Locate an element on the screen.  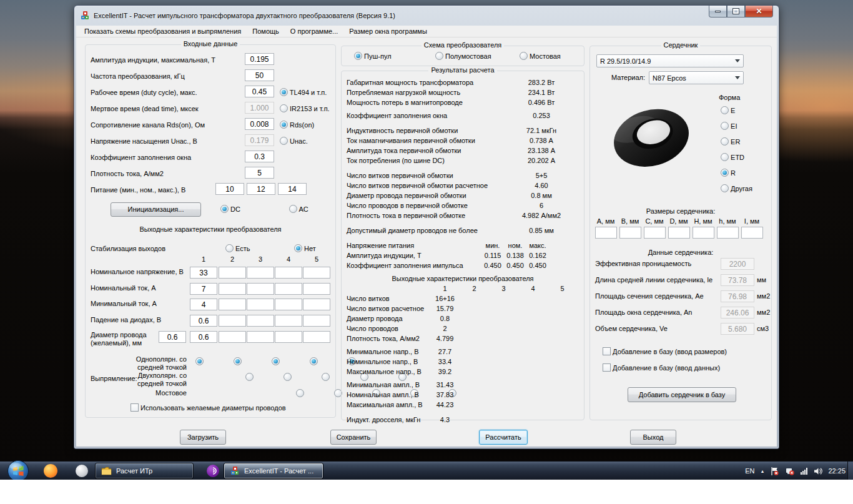
shape-r-radio is located at coordinates (724, 172).